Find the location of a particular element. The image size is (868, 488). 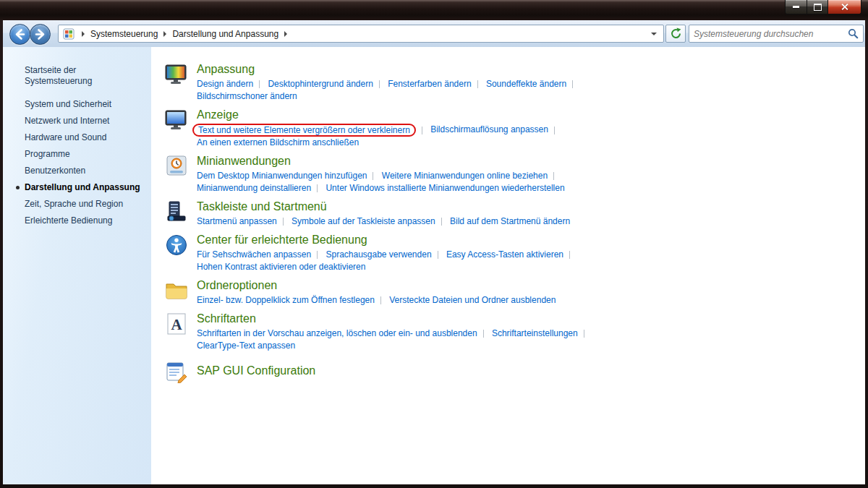

address-history-dropdown-icon is located at coordinates (654, 34).